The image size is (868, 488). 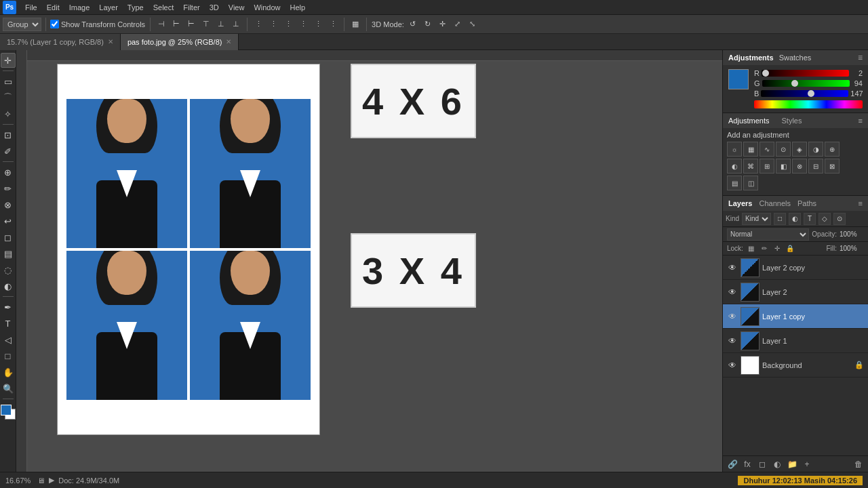 I want to click on new-group-btn: 📁, so click(x=792, y=464).